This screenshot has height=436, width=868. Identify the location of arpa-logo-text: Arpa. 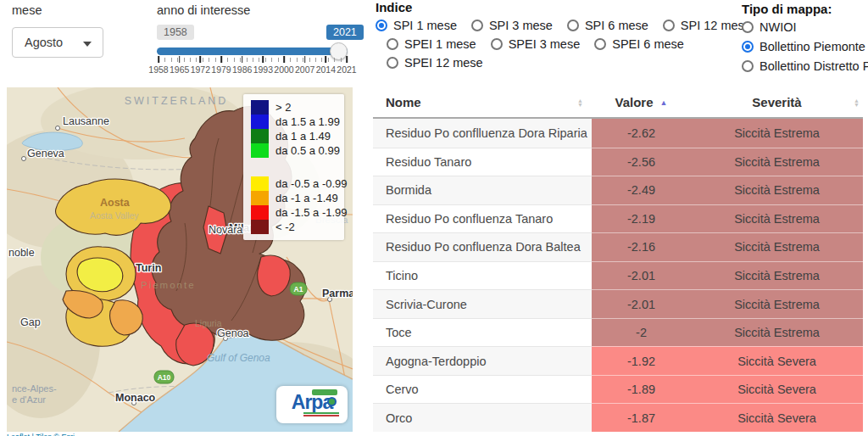
(312, 402).